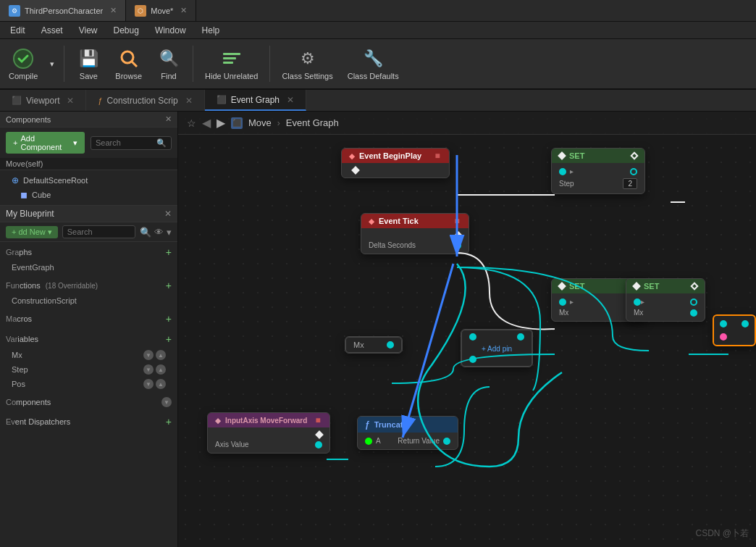 The width and height of the screenshot is (756, 547). What do you see at coordinates (129, 64) in the screenshot?
I see `browse-button: Browse` at bounding box center [129, 64].